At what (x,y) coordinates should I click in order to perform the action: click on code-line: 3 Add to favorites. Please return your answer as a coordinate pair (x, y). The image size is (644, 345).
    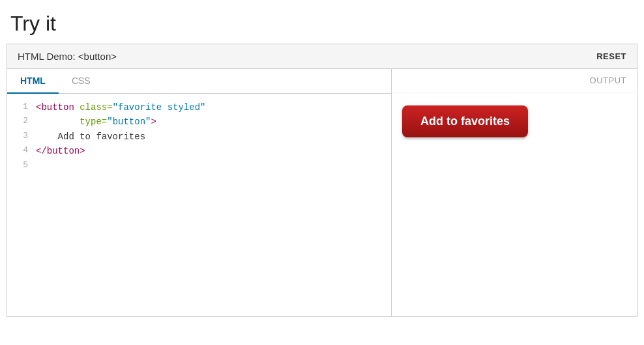
    Looking at the image, I should click on (199, 137).